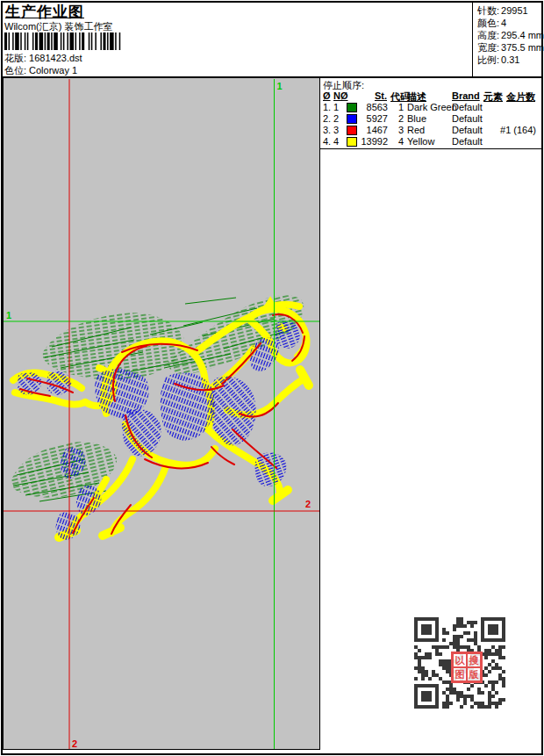  I want to click on colorway-value: Colorway 1, so click(53, 70).